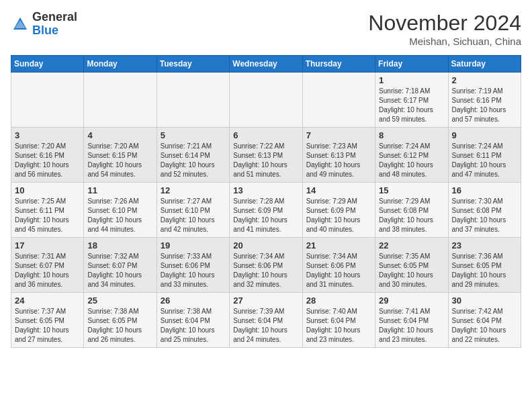  I want to click on col-thursday: Thursday, so click(339, 64).